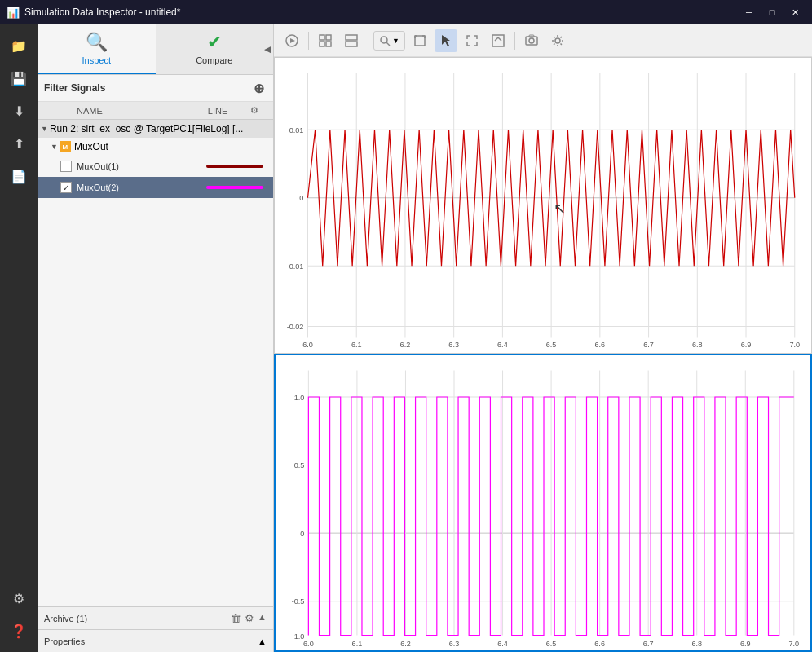  I want to click on title-bar-icon: 📊, so click(13, 13).